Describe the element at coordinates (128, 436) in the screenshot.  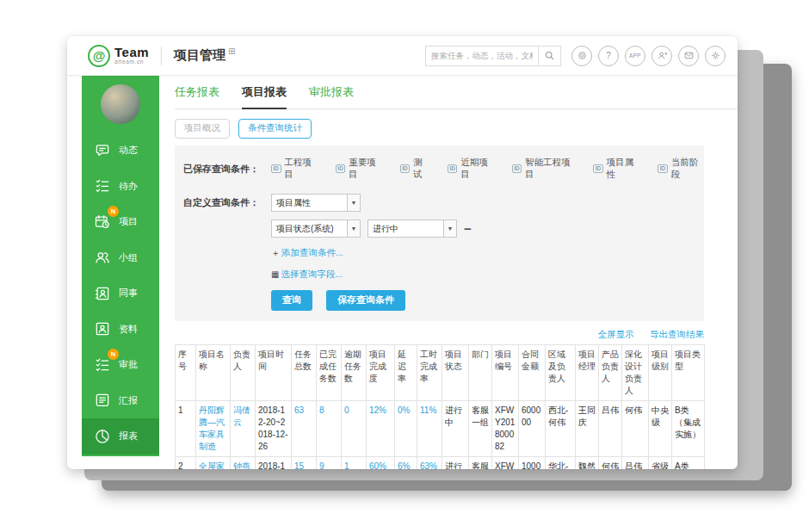
I see `sidebar-item-label: 报表` at that location.